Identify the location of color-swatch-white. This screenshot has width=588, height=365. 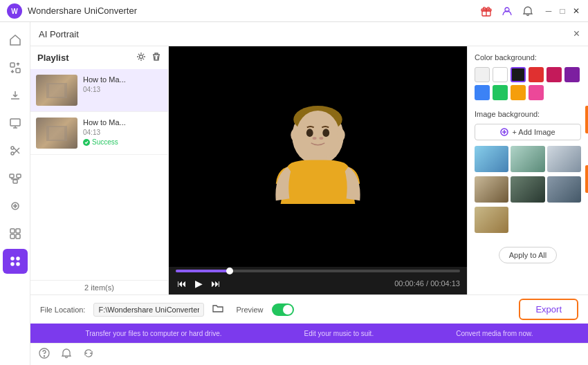
(500, 75).